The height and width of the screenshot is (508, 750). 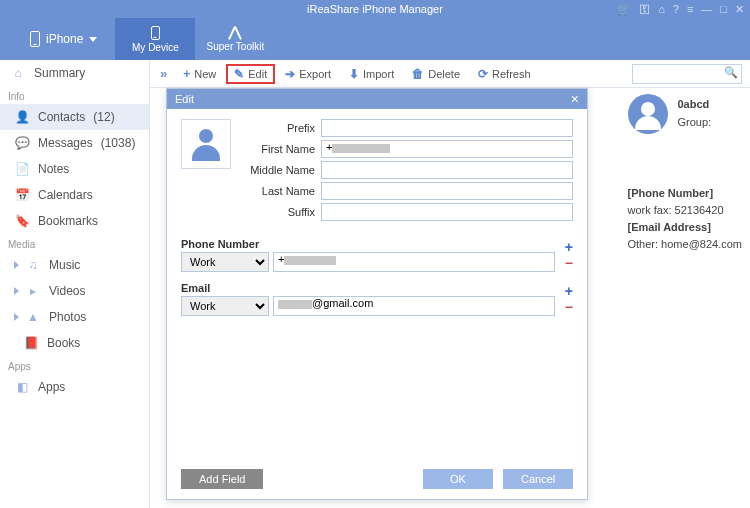 I want to click on sidebar-count: (12), so click(x=104, y=117).